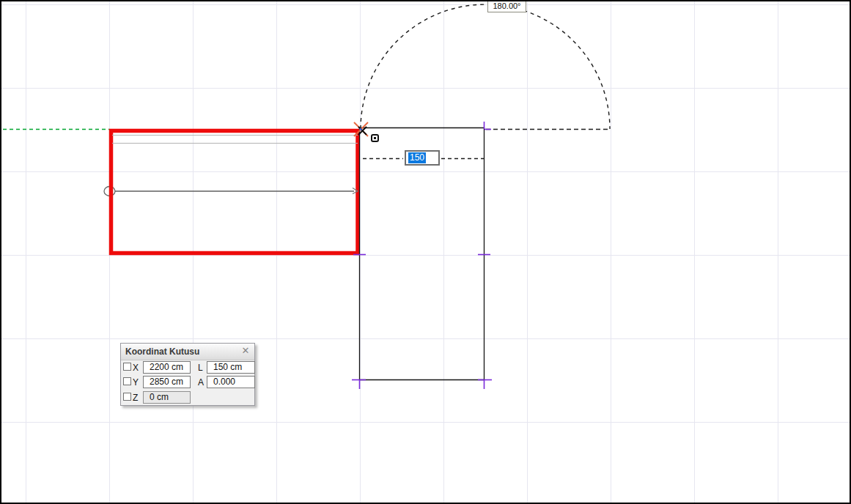  I want to click on selected-red-rectangle, so click(235, 192).